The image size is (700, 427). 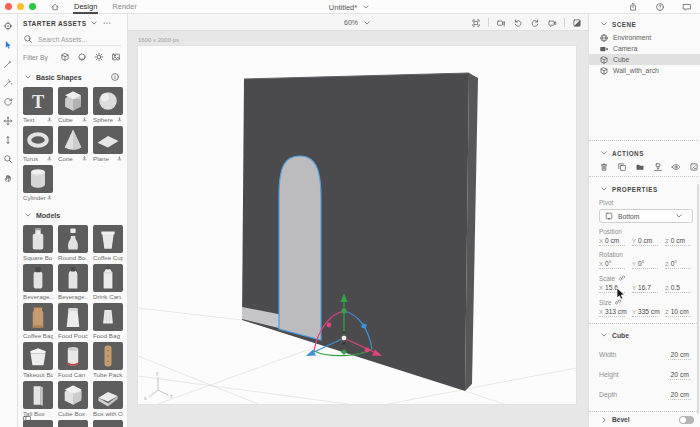 What do you see at coordinates (73, 424) in the screenshot?
I see `asset-partial` at bounding box center [73, 424].